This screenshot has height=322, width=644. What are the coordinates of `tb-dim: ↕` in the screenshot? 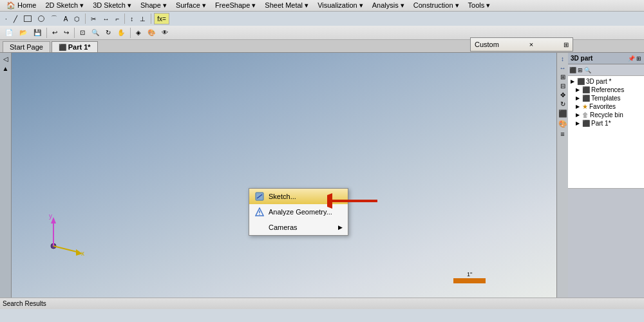 It's located at (131, 19).